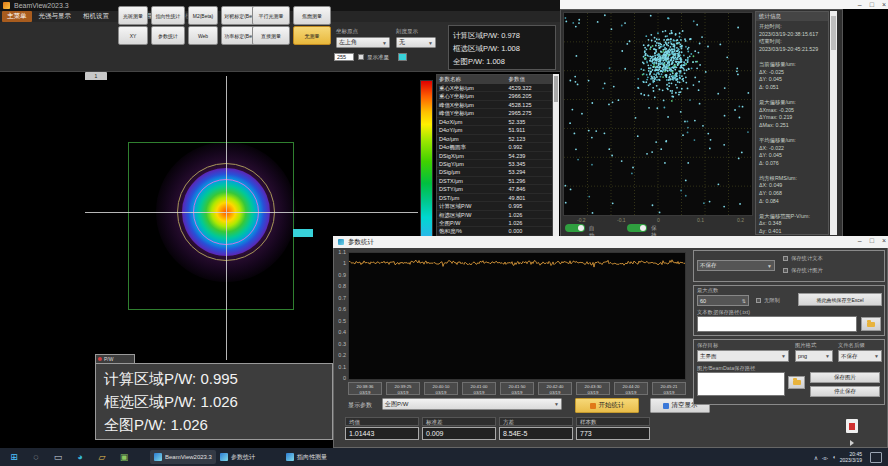 The width and height of the screenshot is (888, 466). Describe the element at coordinates (344, 57) in the screenshot. I see `threshold-input: 255` at that location.